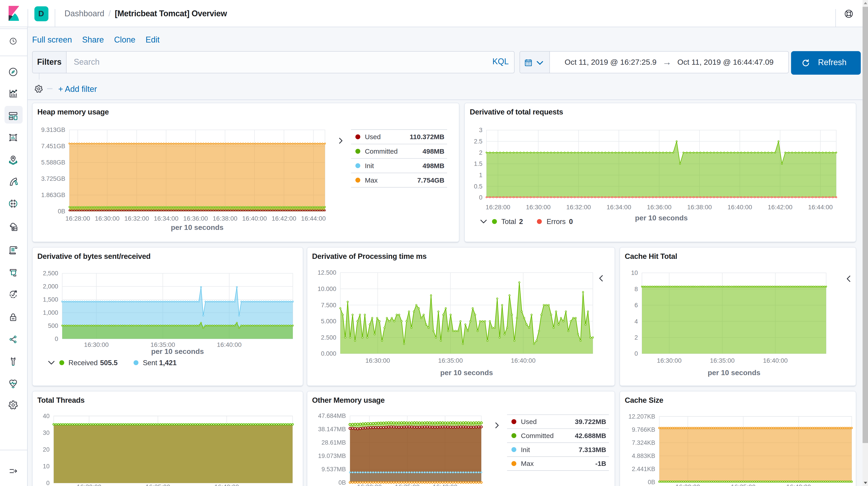 The height and width of the screenshot is (486, 868). What do you see at coordinates (150, 363) in the screenshot?
I see `svg-text: Sent` at bounding box center [150, 363].